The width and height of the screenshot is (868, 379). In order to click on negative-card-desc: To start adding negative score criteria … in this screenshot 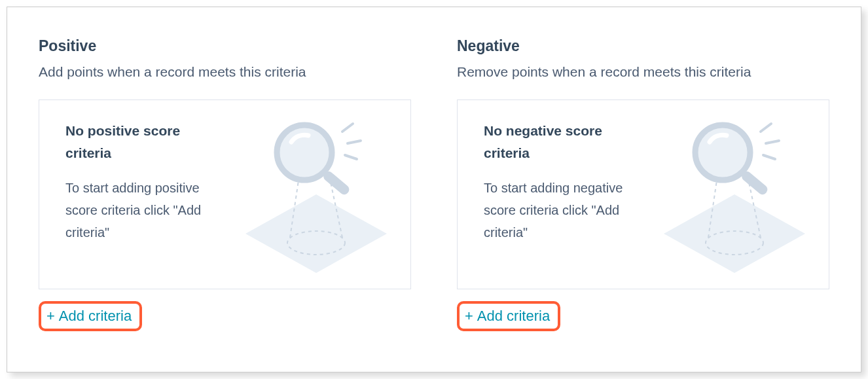, I will do `click(566, 210)`.